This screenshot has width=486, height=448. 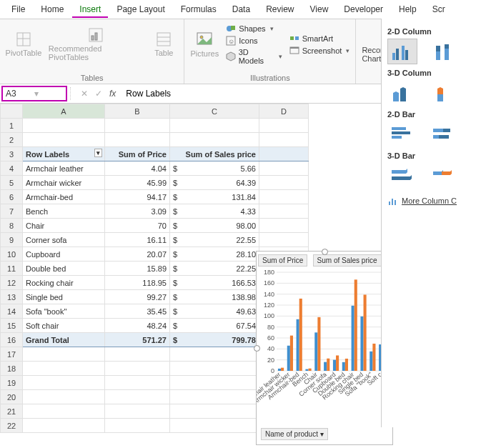 I want to click on pivot-row-price: 70, so click(x=137, y=226).